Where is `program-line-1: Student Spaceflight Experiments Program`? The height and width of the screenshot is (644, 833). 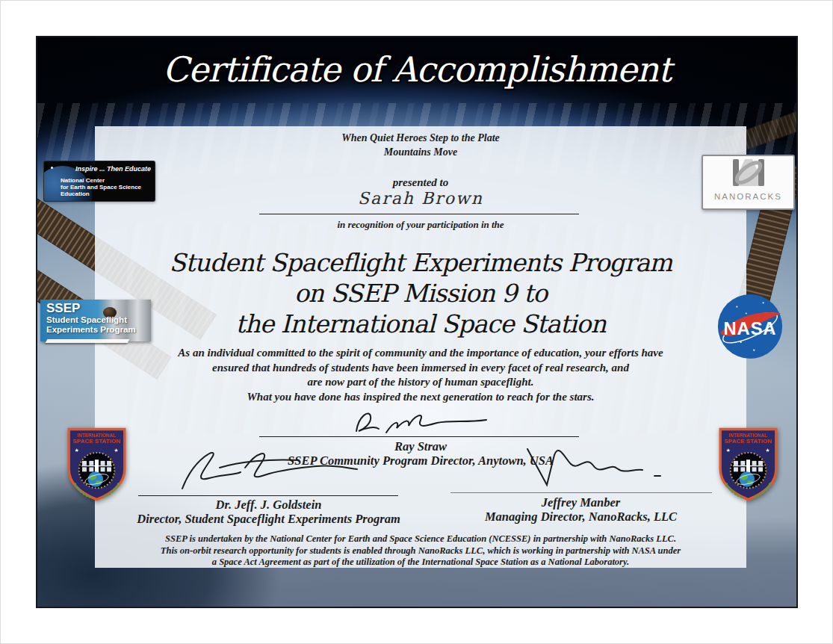 program-line-1: Student Spaceflight Experiments Program is located at coordinates (421, 263).